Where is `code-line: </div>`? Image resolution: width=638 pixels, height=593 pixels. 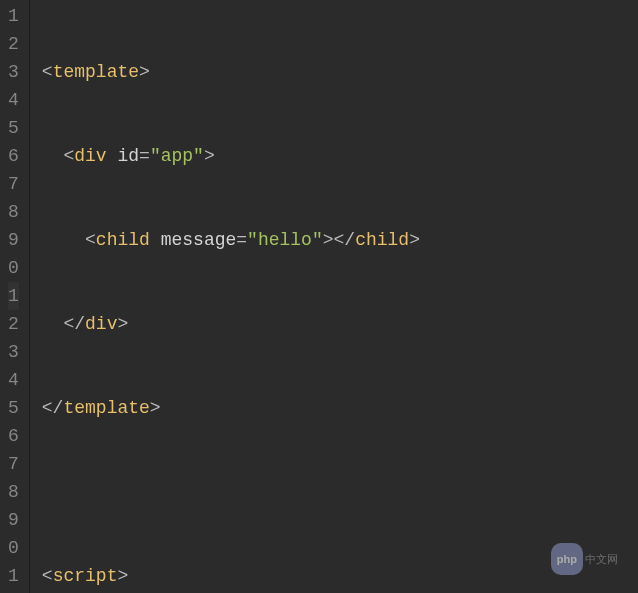
code-line: </div> is located at coordinates (340, 324).